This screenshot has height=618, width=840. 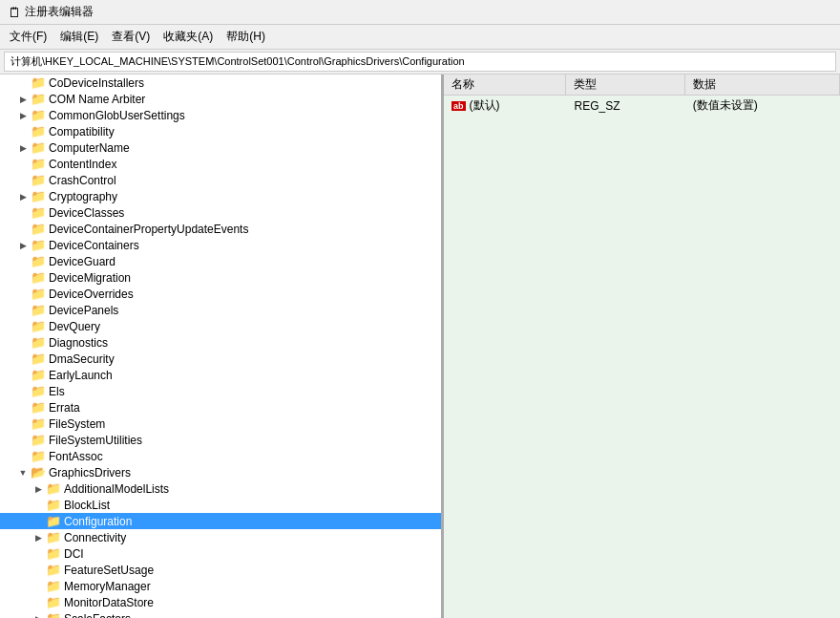 What do you see at coordinates (109, 570) in the screenshot?
I see `tree-label: FeatureSetUsage` at bounding box center [109, 570].